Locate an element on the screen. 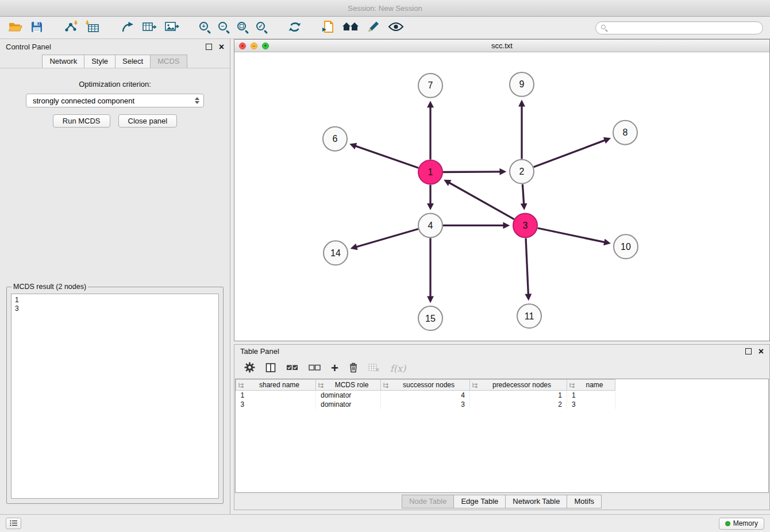 The width and height of the screenshot is (770, 532). import-table-button is located at coordinates (93, 28).